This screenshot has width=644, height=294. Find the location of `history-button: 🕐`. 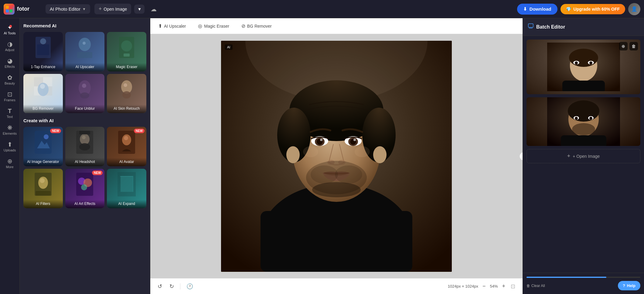

history-button: 🕐 is located at coordinates (190, 286).